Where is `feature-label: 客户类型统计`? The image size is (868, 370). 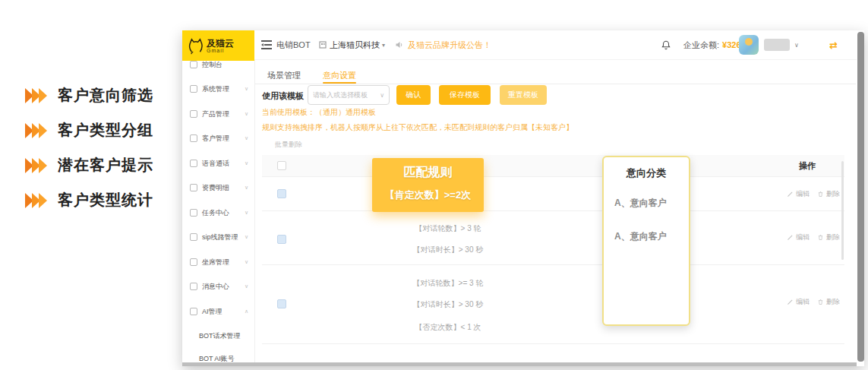
feature-label: 客户类型统计 is located at coordinates (106, 201).